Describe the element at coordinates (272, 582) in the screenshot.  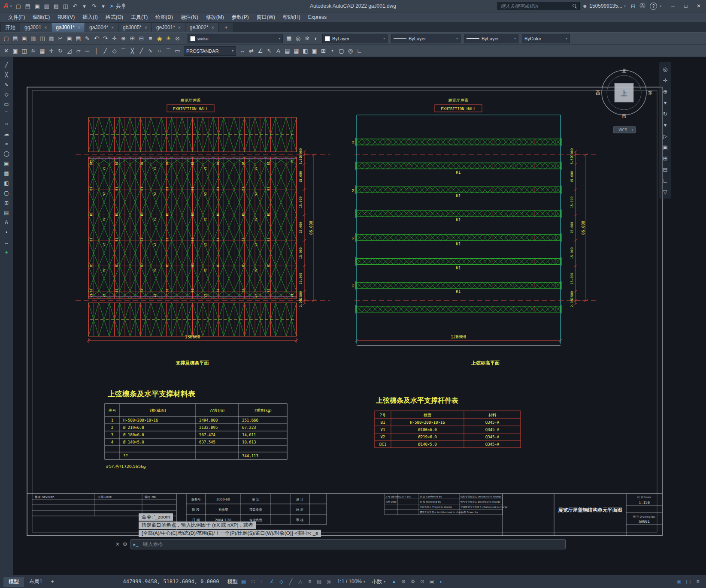
I see `polar-tracking-icon: ∠` at that location.